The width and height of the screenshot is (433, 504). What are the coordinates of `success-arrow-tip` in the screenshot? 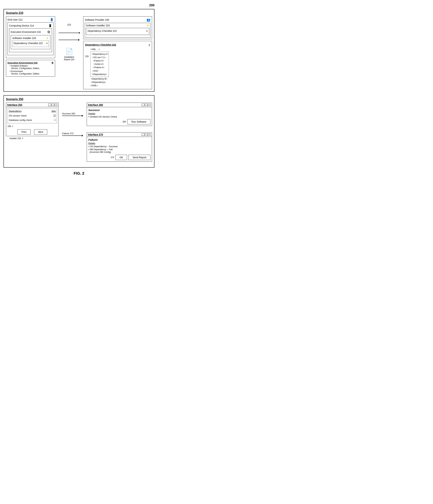 It's located at (83, 116).